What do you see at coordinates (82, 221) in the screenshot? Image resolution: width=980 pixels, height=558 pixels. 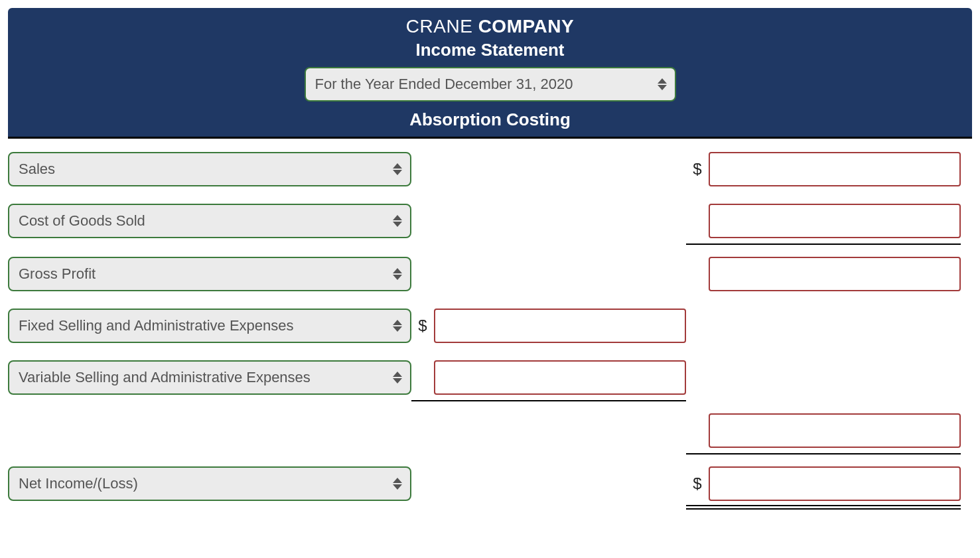 I see `select-label: Cost of Goods Sold` at bounding box center [82, 221].